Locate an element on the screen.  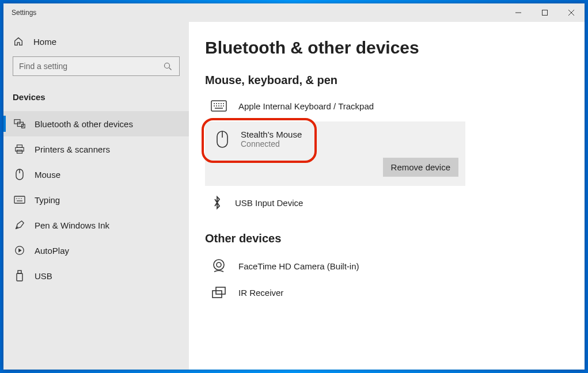
search-icon is located at coordinates (168, 66).